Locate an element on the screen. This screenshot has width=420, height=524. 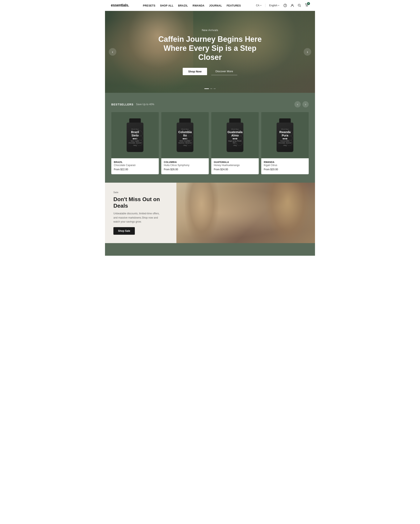
coffee-bag-3: Whole Bean RwandaPura Coconut Rum, Choco… is located at coordinates (285, 135).